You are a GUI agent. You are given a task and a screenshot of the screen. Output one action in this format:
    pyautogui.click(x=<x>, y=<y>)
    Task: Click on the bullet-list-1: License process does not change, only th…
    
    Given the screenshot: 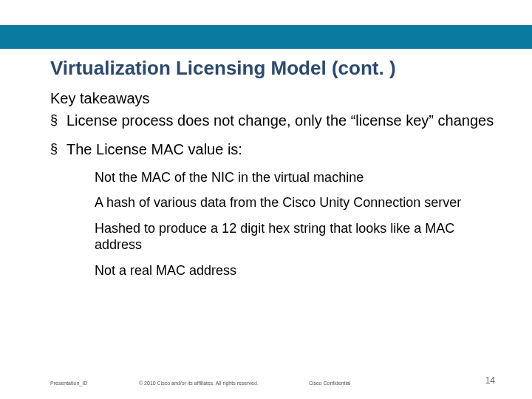 What is the action you would take?
    pyautogui.click(x=273, y=121)
    